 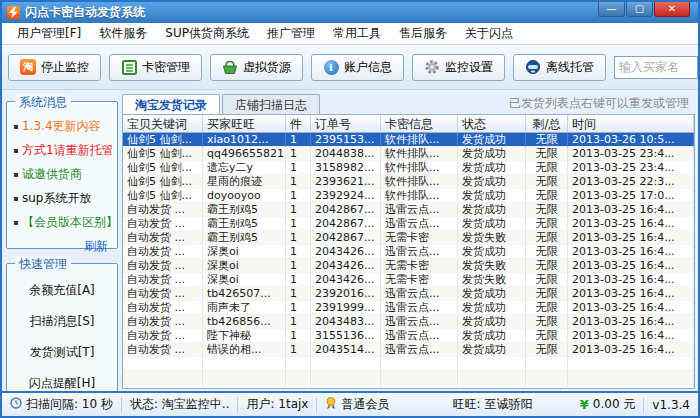 I want to click on refresh-link: 刷新, so click(x=62, y=246).